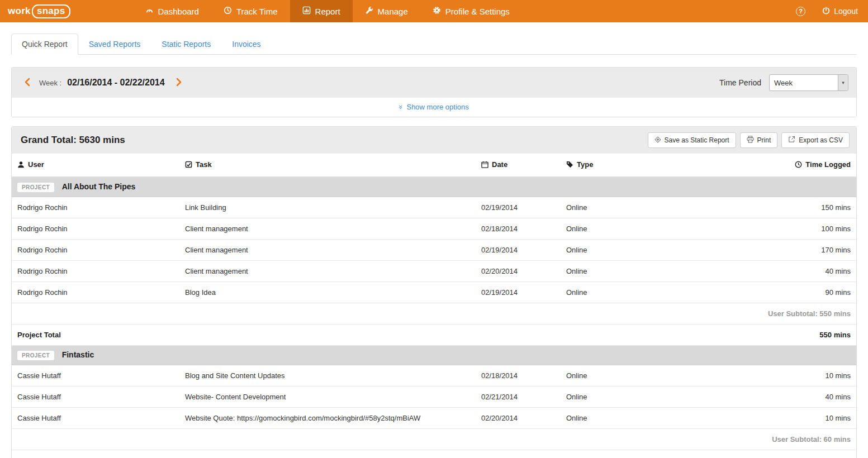 The height and width of the screenshot is (458, 868). Describe the element at coordinates (45, 44) in the screenshot. I see `tab-quick-report: Quick Report` at that location.